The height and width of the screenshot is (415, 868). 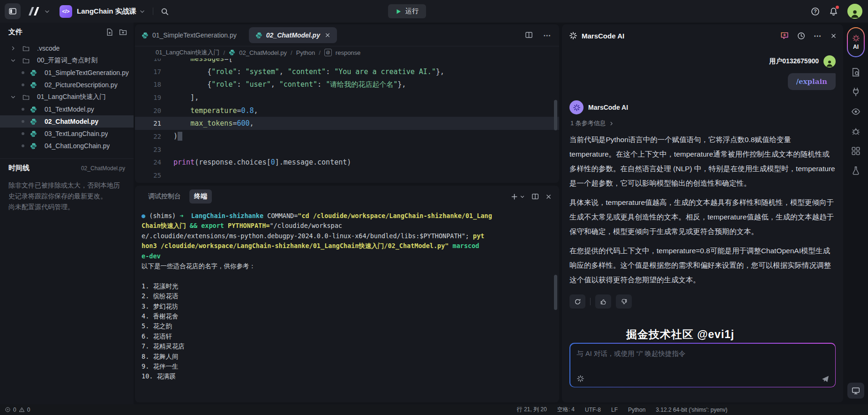 I want to click on tree-item: 03_TextLangChain.py, so click(x=67, y=134).